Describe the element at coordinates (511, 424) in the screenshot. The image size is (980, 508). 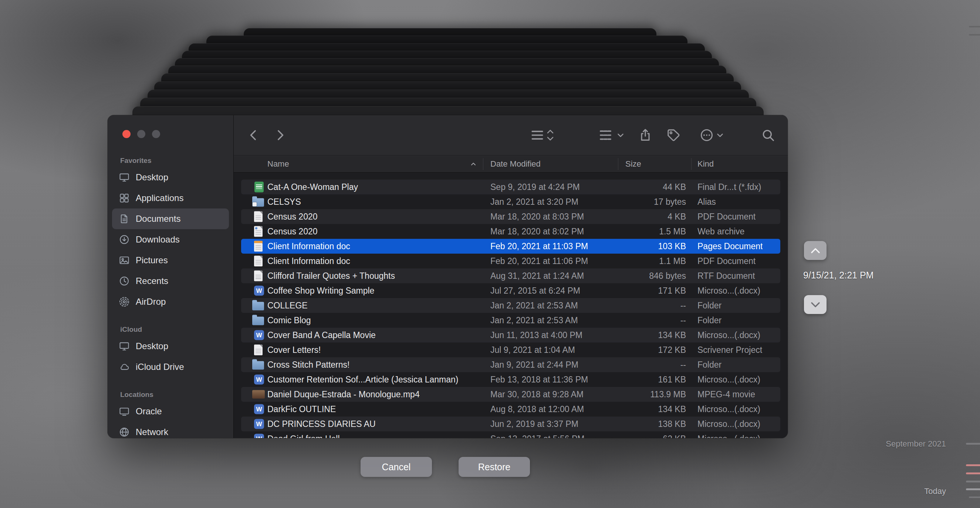
I see `file-row: DC PRINCESS DIARIES AUJun 2, 2019 at 3:3…` at that location.